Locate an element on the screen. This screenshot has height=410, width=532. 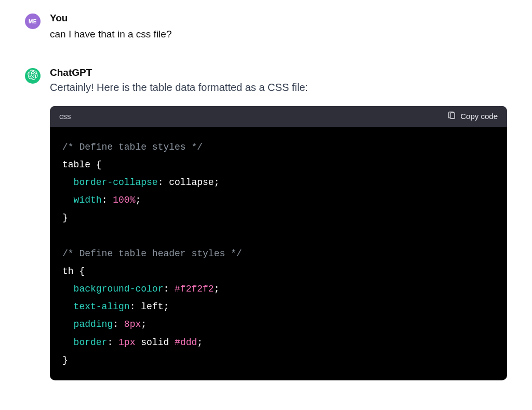
code-value: solid is located at coordinates (155, 342).